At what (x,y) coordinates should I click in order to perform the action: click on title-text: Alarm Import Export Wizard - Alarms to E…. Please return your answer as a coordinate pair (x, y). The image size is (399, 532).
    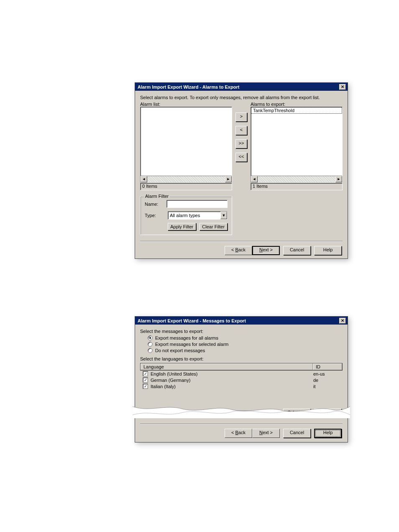
    Looking at the image, I should click on (188, 87).